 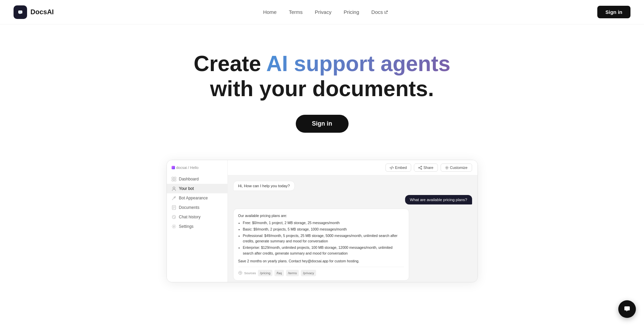 I want to click on sidebar-label-documents: Documents, so click(x=190, y=208).